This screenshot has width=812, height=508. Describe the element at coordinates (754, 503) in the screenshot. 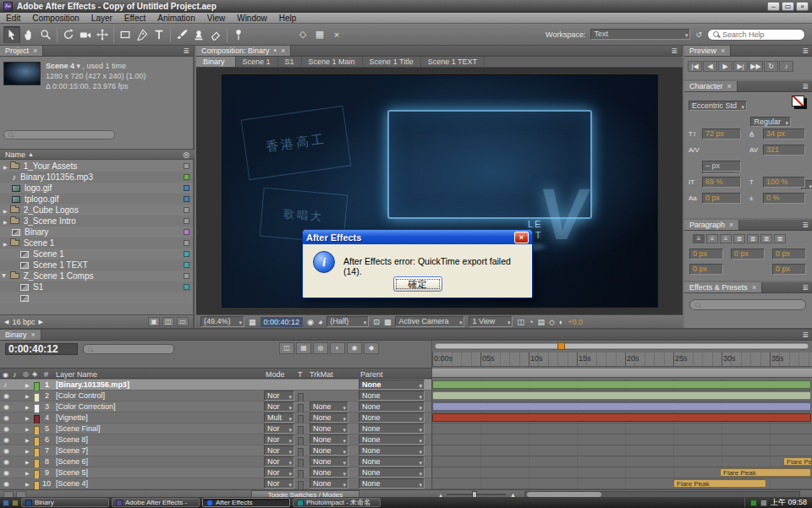

I see `tray-icon` at that location.